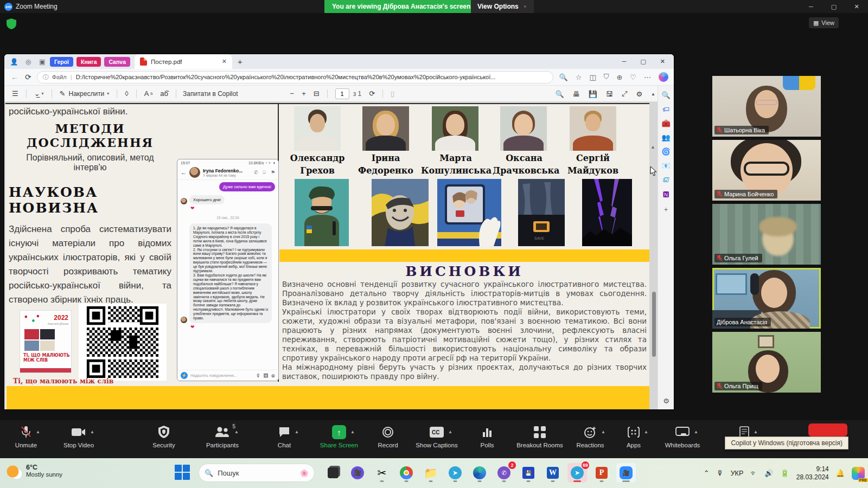 This screenshot has width=868, height=488. I want to click on more-menu-icon: ⋯, so click(648, 77).